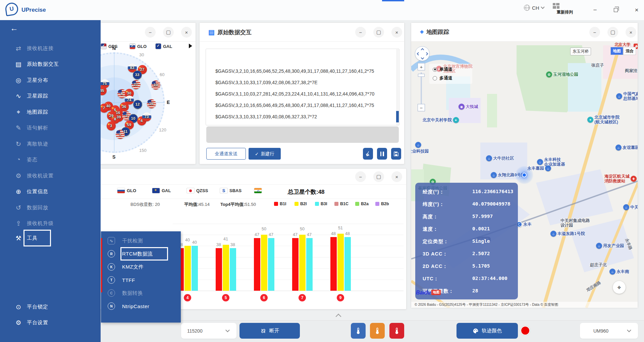  What do you see at coordinates (141, 306) in the screenshot?
I see `menu-item-ntripcaster: N NtripCaster` at bounding box center [141, 306].